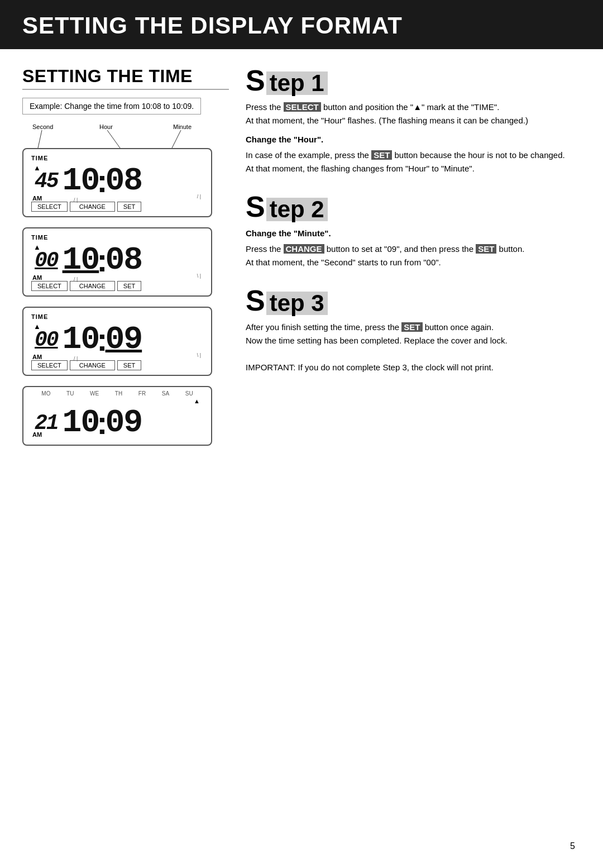  What do you see at coordinates (94, 393) in the screenshot?
I see `day-we: WE` at bounding box center [94, 393].